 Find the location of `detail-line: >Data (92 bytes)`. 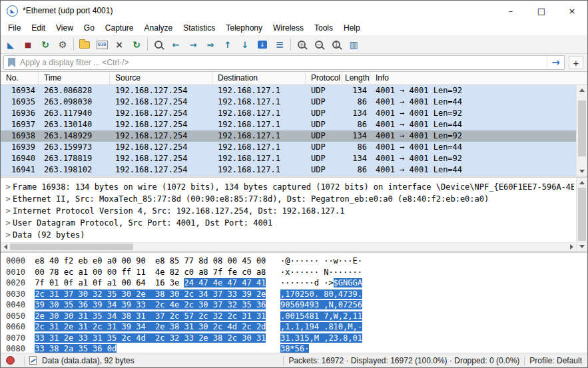

detail-line: >Data (92 bytes) is located at coordinates (289, 235).